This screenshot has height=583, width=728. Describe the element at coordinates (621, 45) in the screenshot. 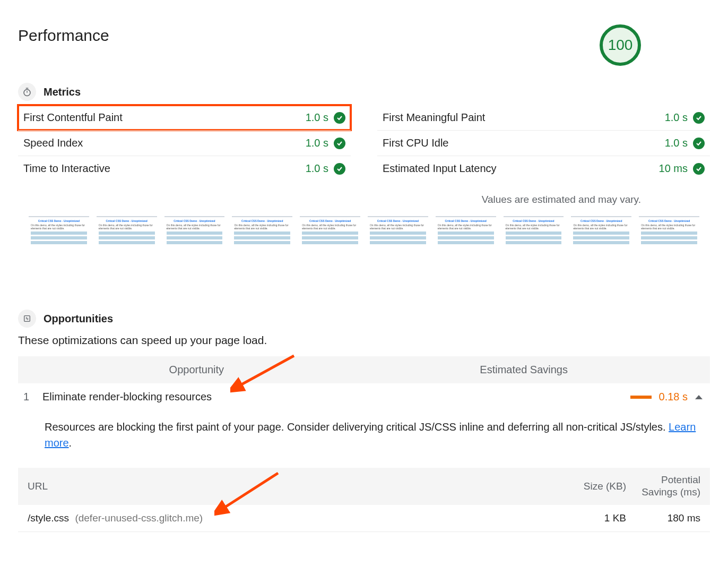

I see `score-value: 100` at that location.